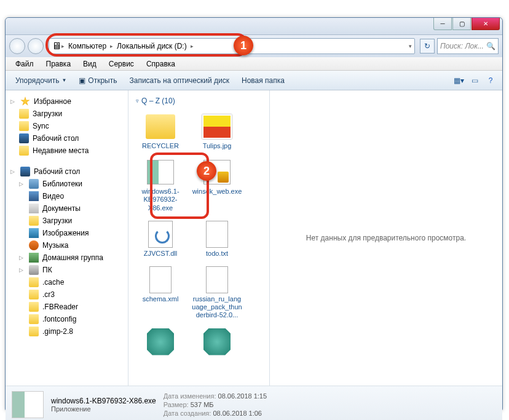  What do you see at coordinates (190, 396) in the screenshot?
I see `status-modified-label: Дата изменения:` at bounding box center [190, 396].